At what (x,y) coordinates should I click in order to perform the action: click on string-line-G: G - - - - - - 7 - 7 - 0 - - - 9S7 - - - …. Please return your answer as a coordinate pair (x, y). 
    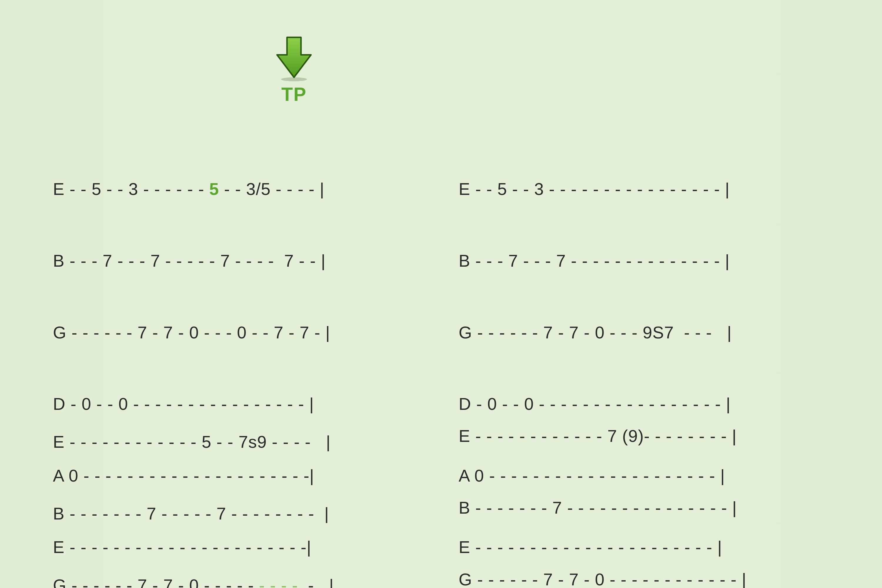
    Looking at the image, I should click on (595, 332).